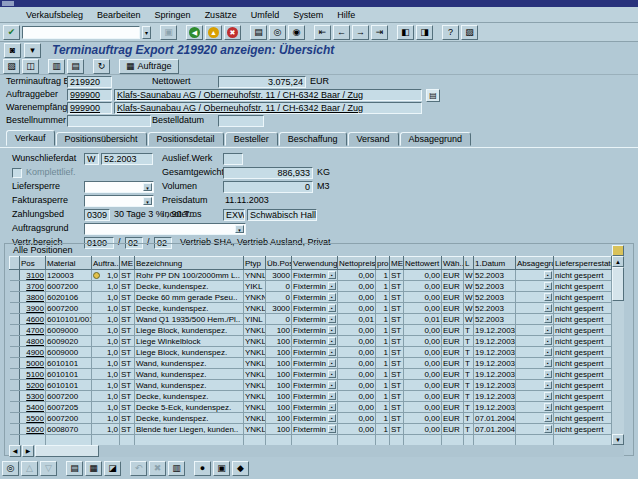 This screenshot has width=638, height=479. Describe the element at coordinates (35, 364) in the screenshot. I see `position-link: 5000` at that location.